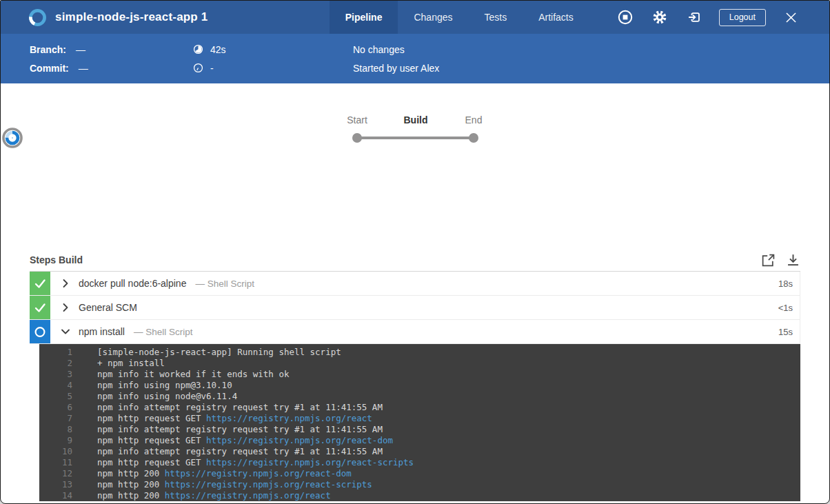 The image size is (830, 504). I want to click on graph-label-end: End, so click(474, 120).